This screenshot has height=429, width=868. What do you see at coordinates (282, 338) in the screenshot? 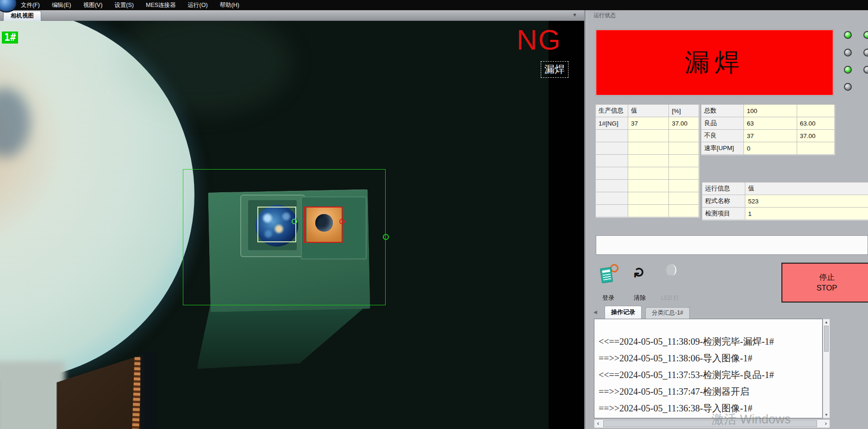
I see `component-shadow` at bounding box center [282, 338].